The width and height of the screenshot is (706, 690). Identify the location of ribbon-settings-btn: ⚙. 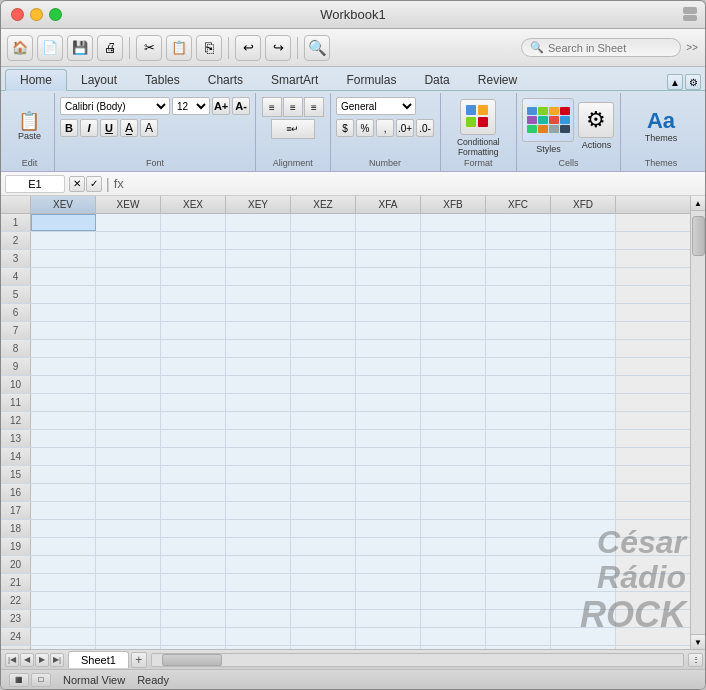
(693, 82).